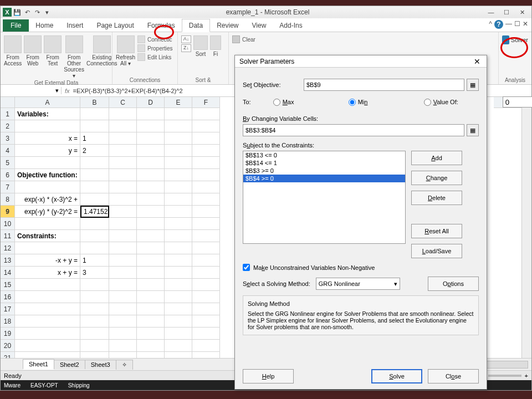 The width and height of the screenshot is (532, 399). What do you see at coordinates (526, 376) in the screenshot?
I see `zoom-in-icon: +` at bounding box center [526, 376].